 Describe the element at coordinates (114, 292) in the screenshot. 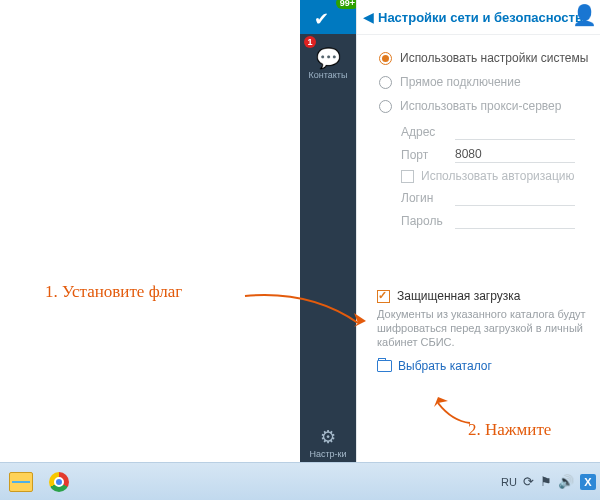

I see `annotation-step-1: 1. Установите флаг` at that location.